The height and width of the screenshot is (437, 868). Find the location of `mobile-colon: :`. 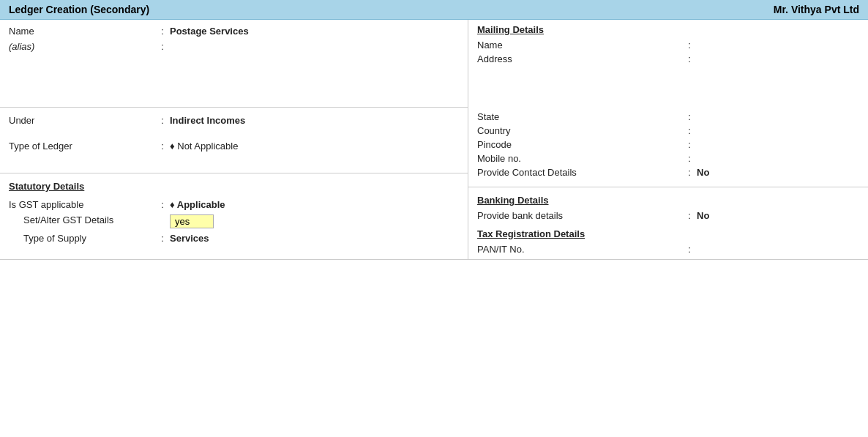

mobile-colon: : is located at coordinates (689, 158).